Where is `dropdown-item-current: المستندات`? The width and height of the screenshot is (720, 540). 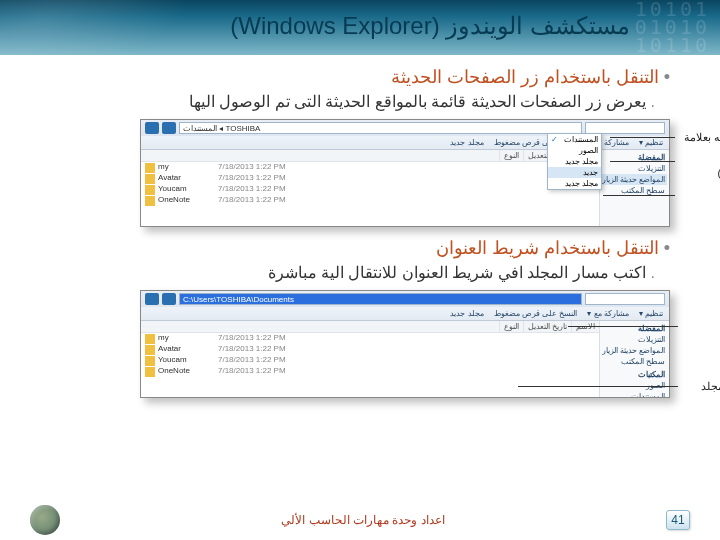
dropdown-item-current: المستندات is located at coordinates (574, 140).